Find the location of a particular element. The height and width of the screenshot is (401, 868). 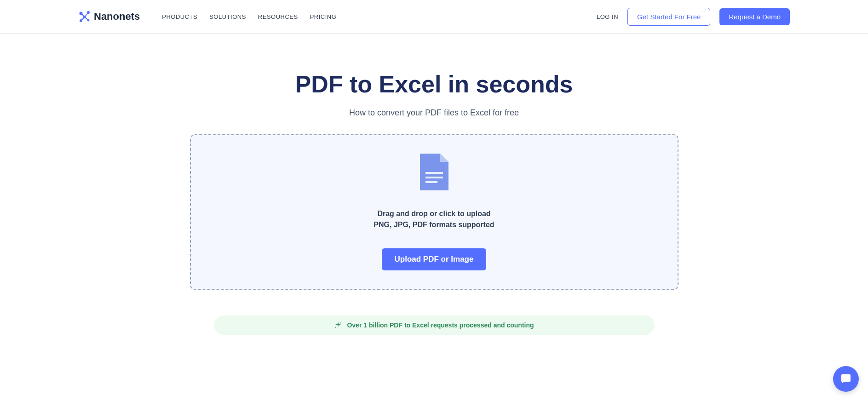

page-subtitle: How to convert your PDF files to Excel f… is located at coordinates (434, 113).